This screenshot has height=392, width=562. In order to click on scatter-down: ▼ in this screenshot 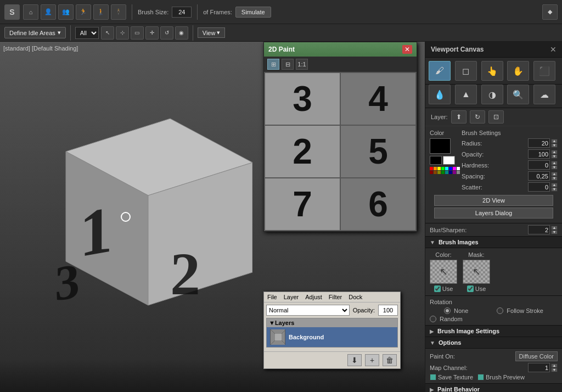, I will do `click(554, 189)`.